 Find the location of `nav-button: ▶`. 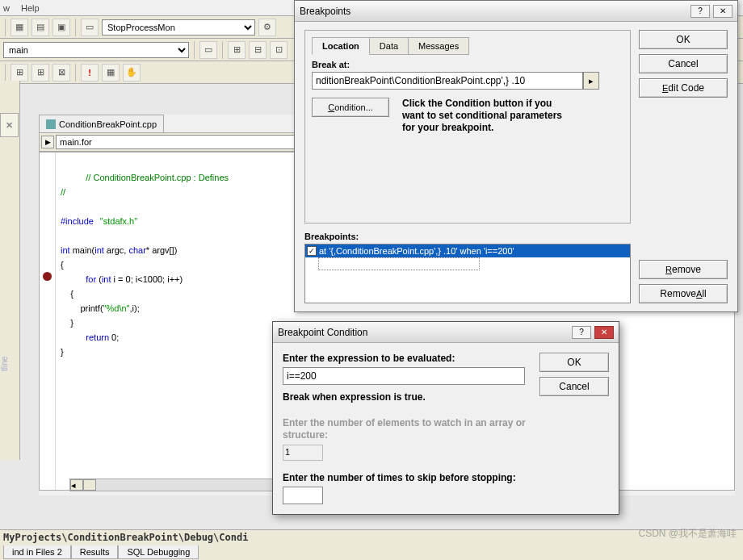

nav-button: ▶ is located at coordinates (48, 142).